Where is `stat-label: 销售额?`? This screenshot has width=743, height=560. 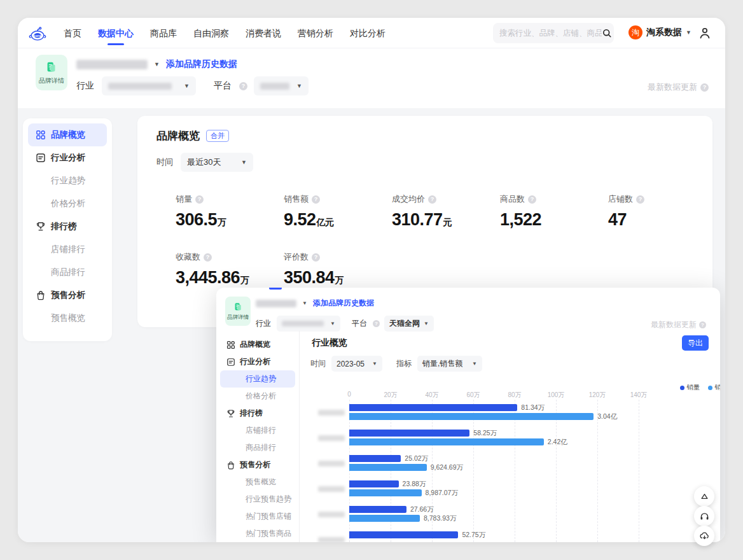
stat-label: 销售额? is located at coordinates (338, 199).